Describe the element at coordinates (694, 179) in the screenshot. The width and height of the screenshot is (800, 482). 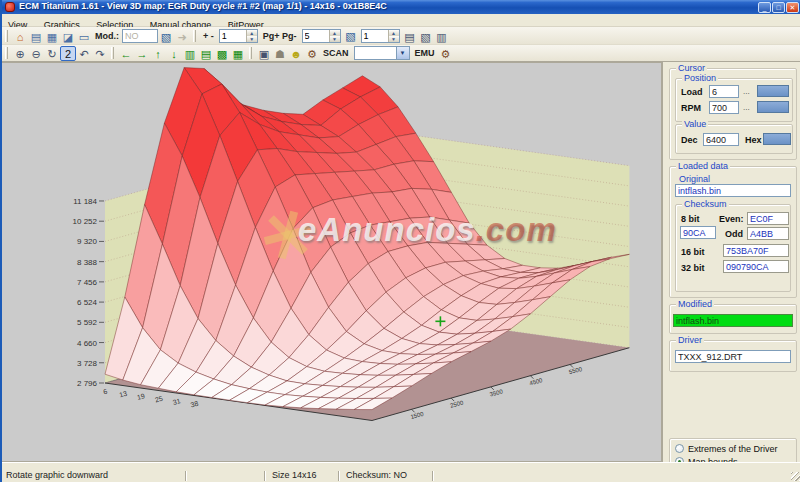
I see `original-label: Original` at that location.